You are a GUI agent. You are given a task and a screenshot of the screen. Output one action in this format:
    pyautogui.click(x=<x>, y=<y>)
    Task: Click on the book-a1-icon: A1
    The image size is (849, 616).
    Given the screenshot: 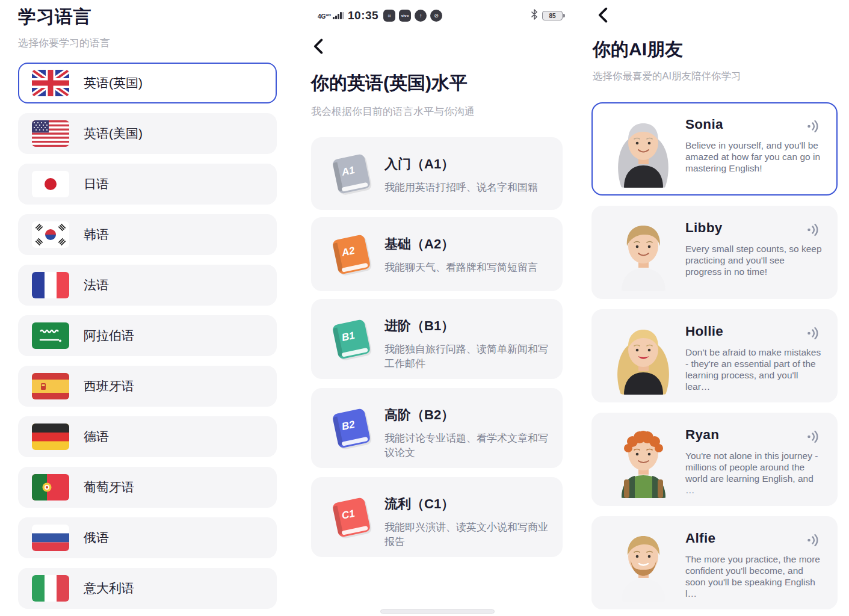 What is the action you would take?
    pyautogui.click(x=351, y=173)
    